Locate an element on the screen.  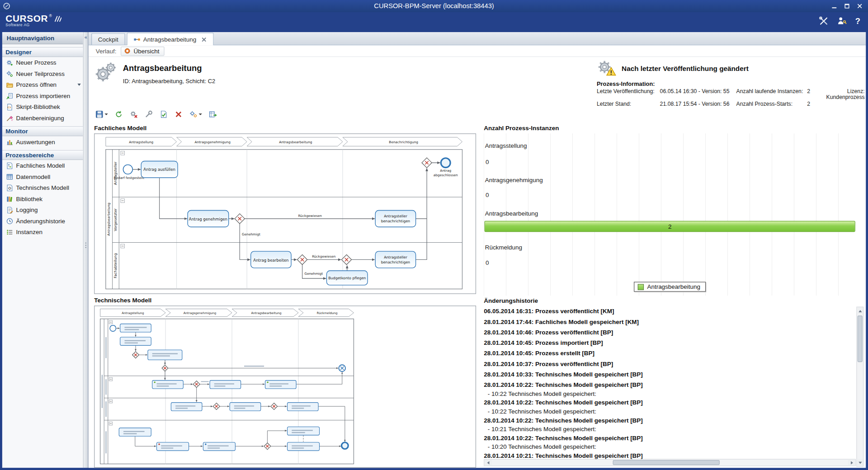
help-icon is located at coordinates (858, 21).